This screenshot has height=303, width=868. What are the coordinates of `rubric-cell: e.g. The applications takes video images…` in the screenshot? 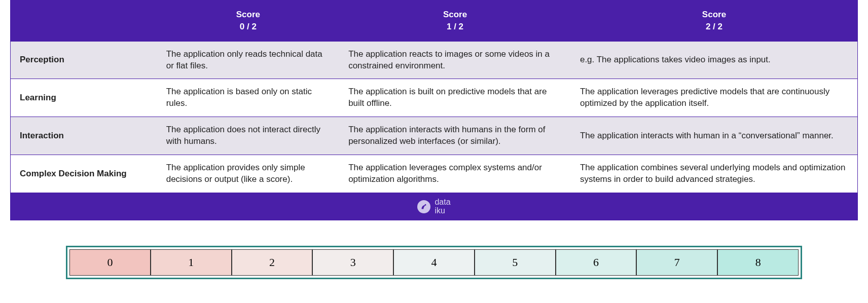 It's located at (714, 60).